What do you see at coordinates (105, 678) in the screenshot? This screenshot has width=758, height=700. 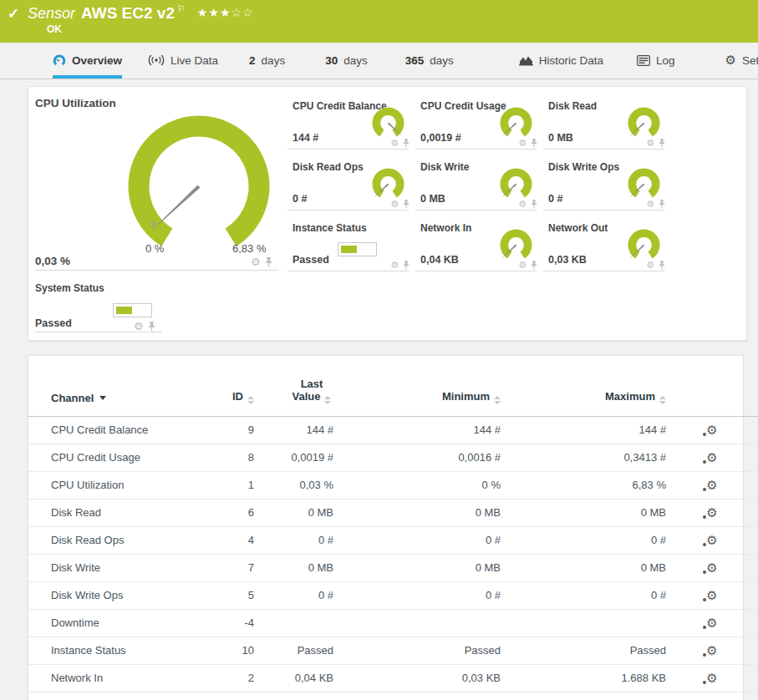 I see `cell-channel: Network In` at bounding box center [105, 678].